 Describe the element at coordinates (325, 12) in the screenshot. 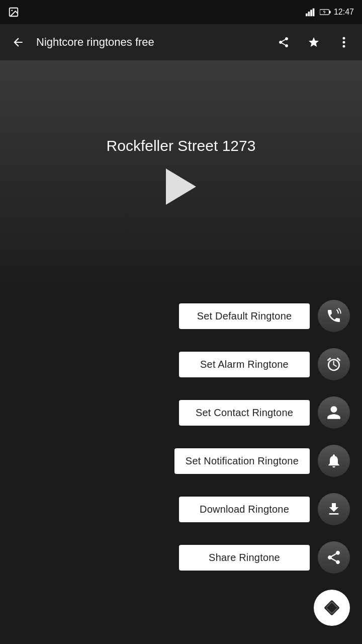

I see `battery-icon` at that location.